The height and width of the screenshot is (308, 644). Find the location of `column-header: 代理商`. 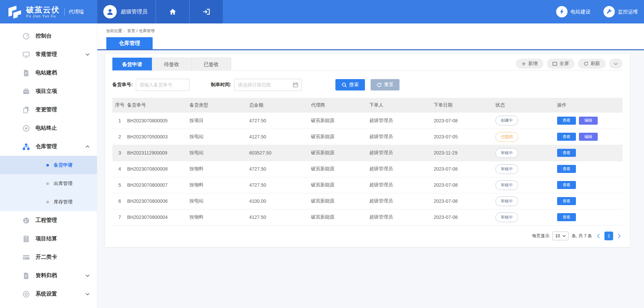

column-header: 代理商 is located at coordinates (340, 105).